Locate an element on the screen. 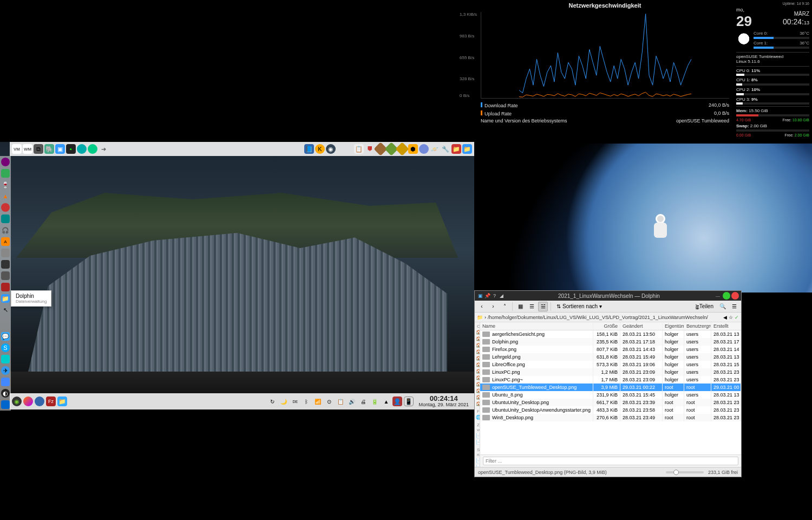  file-row: Firefox.png 807,7 KiB 28.03.21 14:43 hol… is located at coordinates (611, 349).